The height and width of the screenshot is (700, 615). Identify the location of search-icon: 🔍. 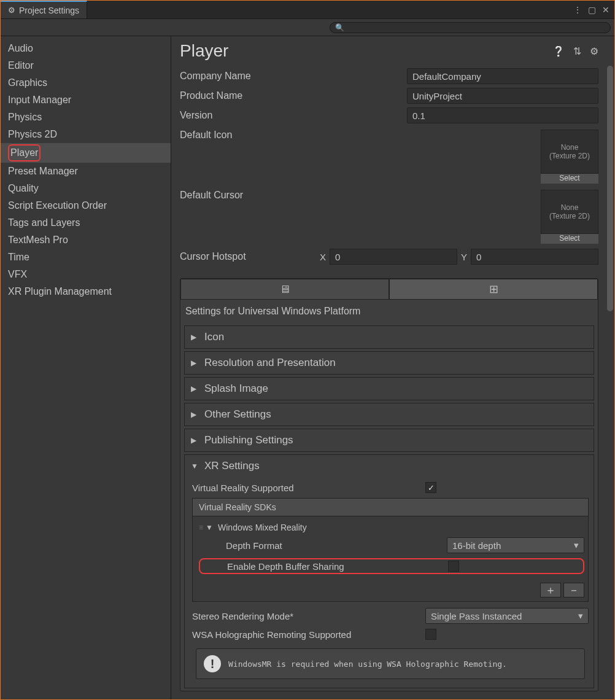
(340, 28).